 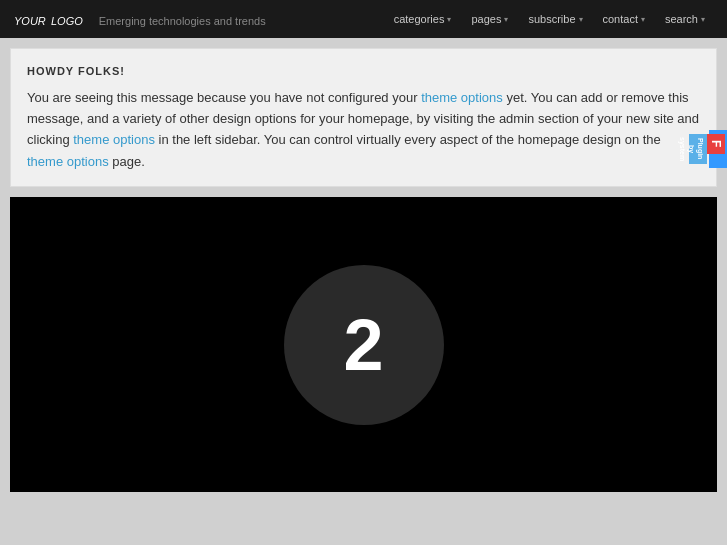 I want to click on site-header: YOUR LOGO Emerging technologies and tren…, so click(x=364, y=19).